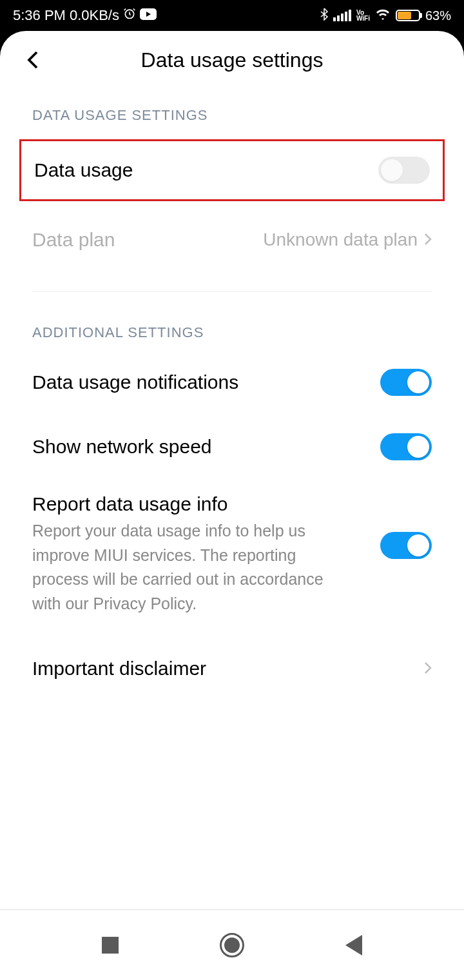 The width and height of the screenshot is (464, 980). I want to click on setting-description: Report your data usage info to help us i…, so click(184, 567).